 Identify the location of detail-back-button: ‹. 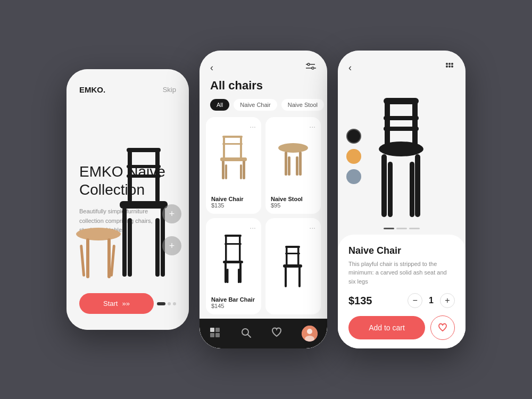
(350, 68).